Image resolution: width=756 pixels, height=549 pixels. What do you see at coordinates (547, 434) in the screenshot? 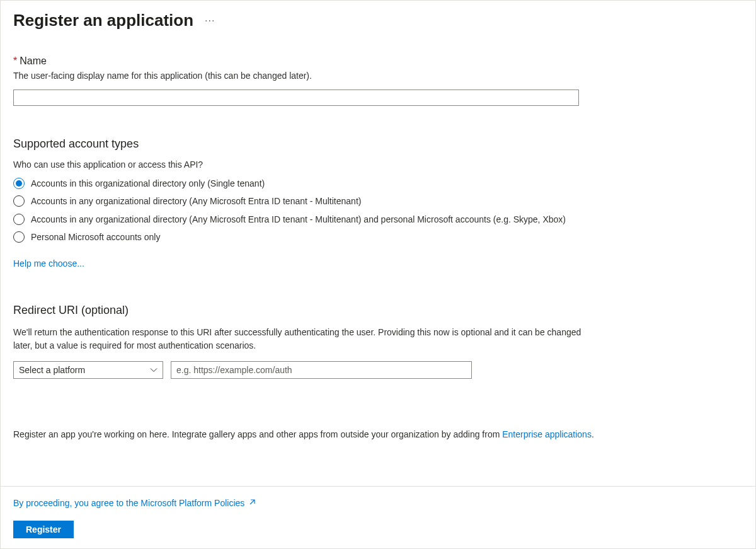
I see `enterprise-applications-link: Enterprise applications` at bounding box center [547, 434].